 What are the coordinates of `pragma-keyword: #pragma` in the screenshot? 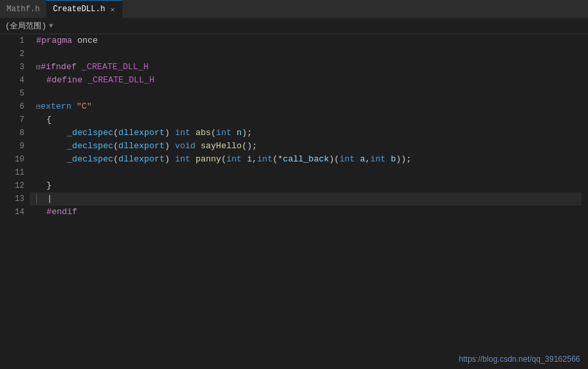 It's located at (54, 41).